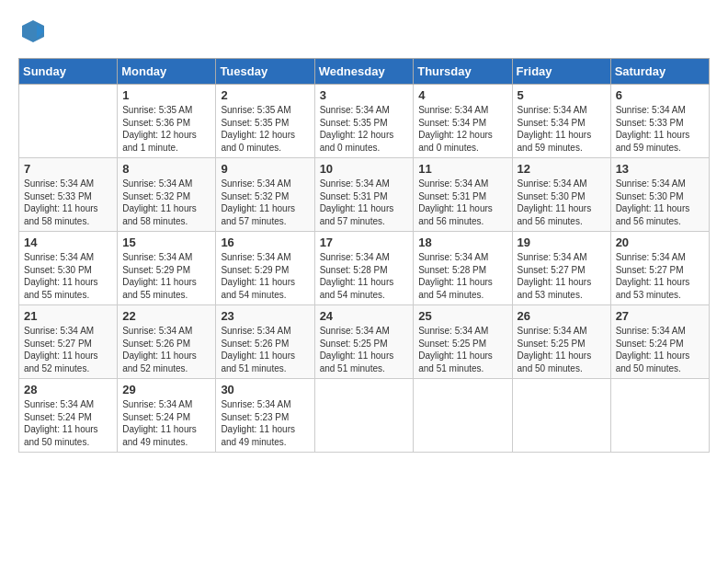 This screenshot has width=728, height=563. Describe the element at coordinates (167, 342) in the screenshot. I see `calendar-cell: 22Sunrise: 5:34 AM Sunset: 5:26 PM Dayli…` at that location.